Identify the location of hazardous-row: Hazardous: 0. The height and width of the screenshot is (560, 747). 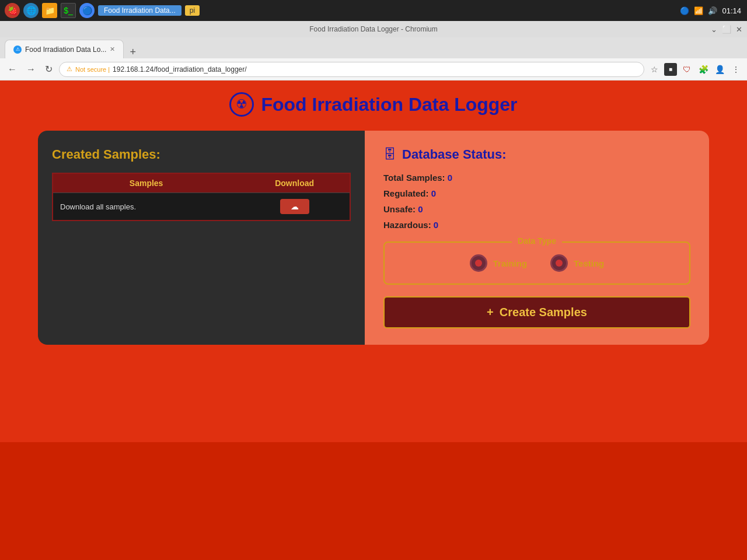
(537, 225).